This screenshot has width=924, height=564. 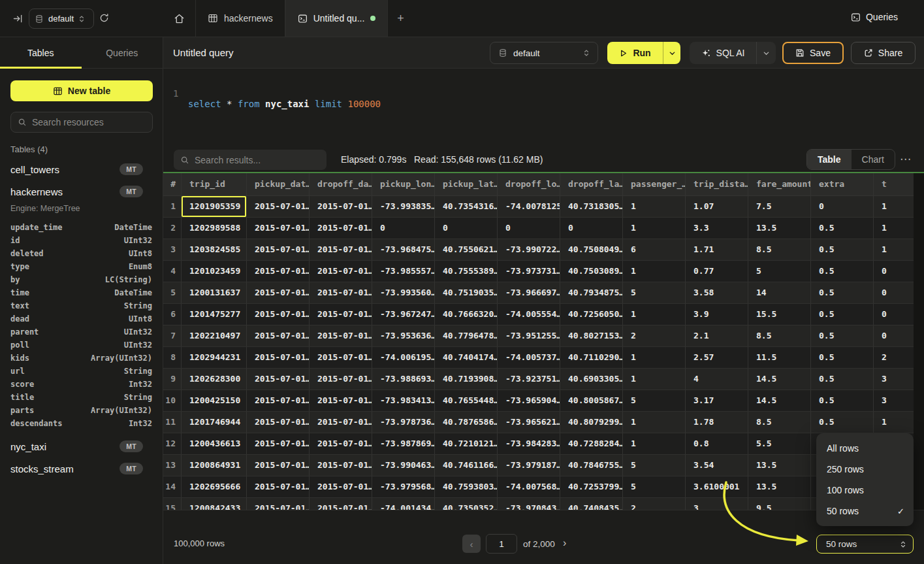 I want to click on table-cell: 1202628300, so click(x=214, y=379).